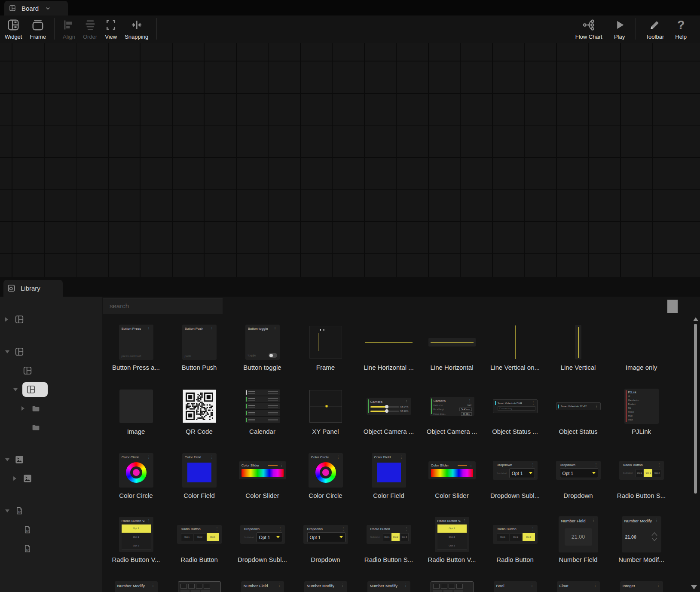  What do you see at coordinates (641, 342) in the screenshot?
I see `empty-thumbnail` at bounding box center [641, 342].